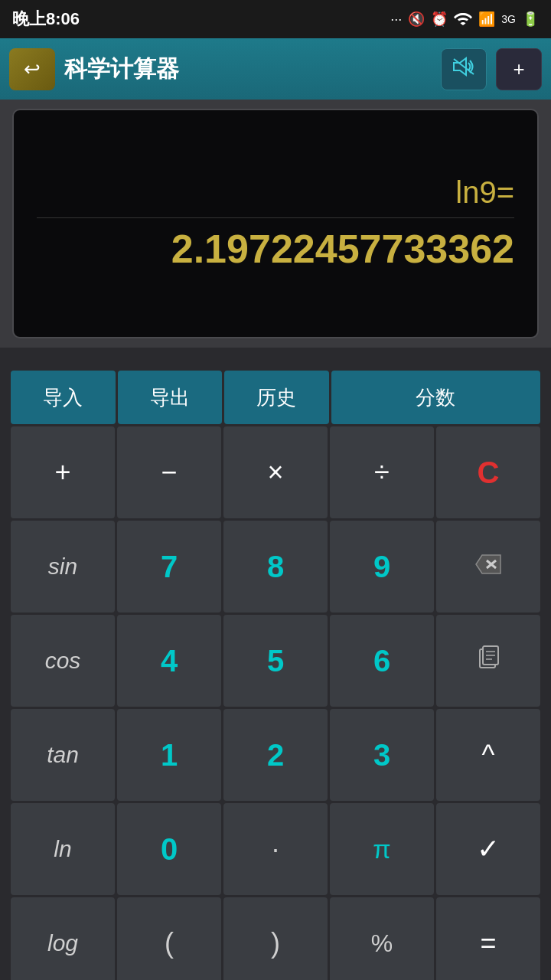 The image size is (551, 980). I want to click on sin-button: sin, so click(63, 567).